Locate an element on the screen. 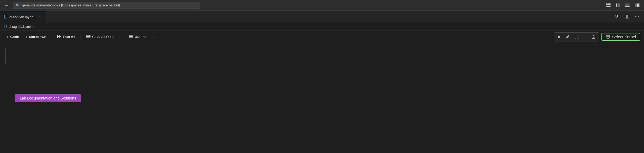 This screenshot has height=153, width=644. breadcrumb-bar: ai-rag-lab.ipynb > ... is located at coordinates (322, 27).